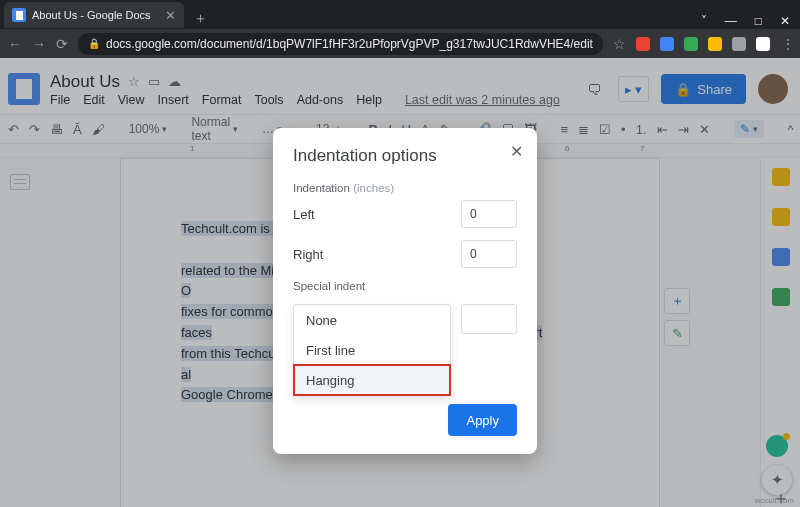 This screenshot has width=800, height=507. I want to click on chevron-down-icon: ˅, so click(704, 21).